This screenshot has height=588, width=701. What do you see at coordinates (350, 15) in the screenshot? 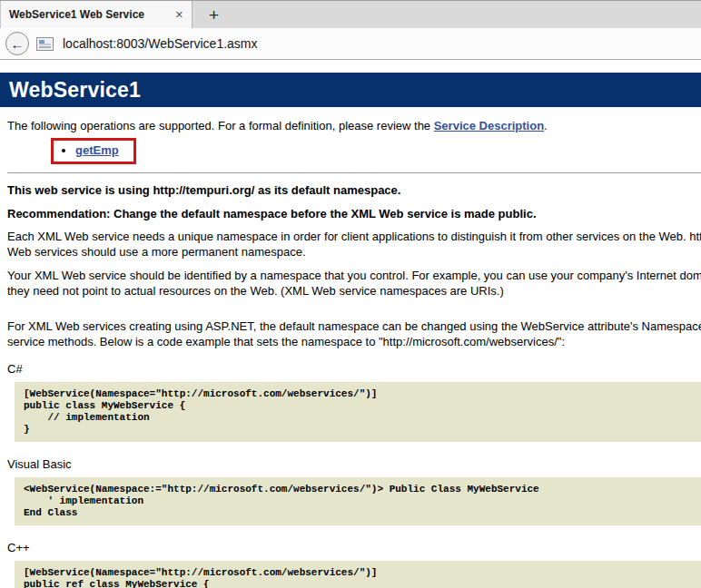
I see `tab-bar: WebService1 Web Service ✕ +` at bounding box center [350, 15].